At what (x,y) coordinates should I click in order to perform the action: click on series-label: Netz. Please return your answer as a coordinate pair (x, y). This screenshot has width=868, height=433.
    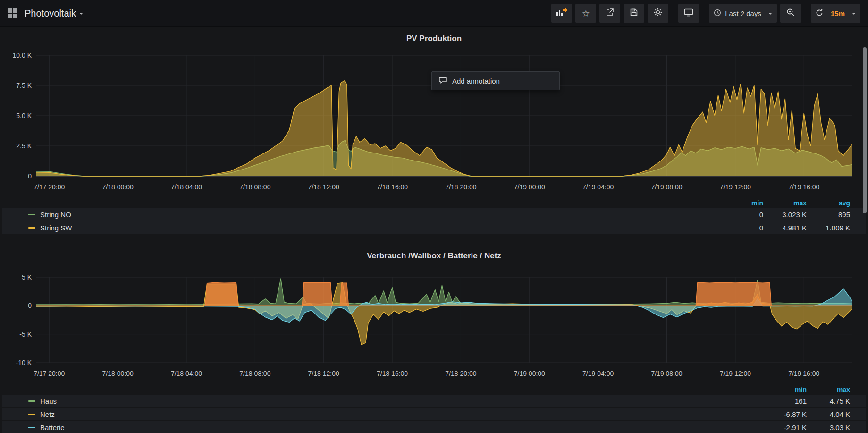
    Looking at the image, I should click on (47, 415).